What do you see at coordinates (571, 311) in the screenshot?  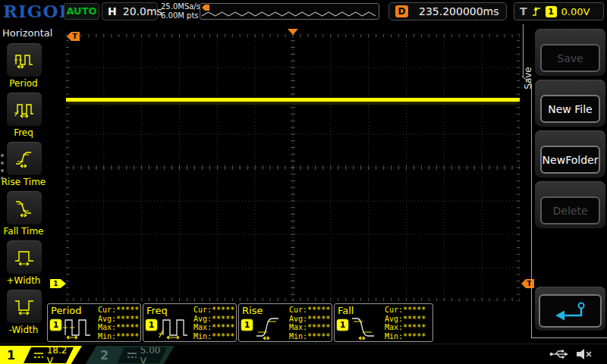 I see `back-button` at bounding box center [571, 311].